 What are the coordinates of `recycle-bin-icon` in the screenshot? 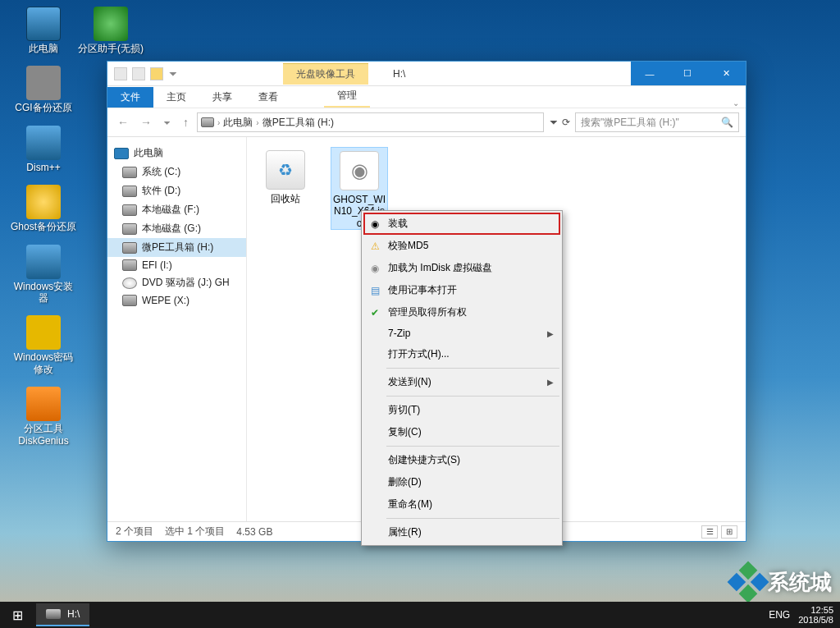 It's located at (285, 170).